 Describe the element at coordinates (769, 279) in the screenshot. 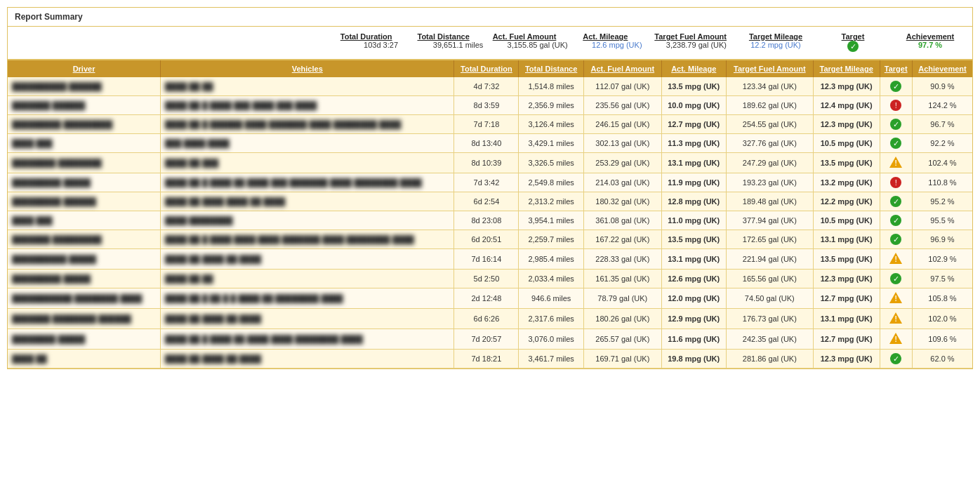

I see `target-fuel-cell: 165.56 gal (UK)` at that location.